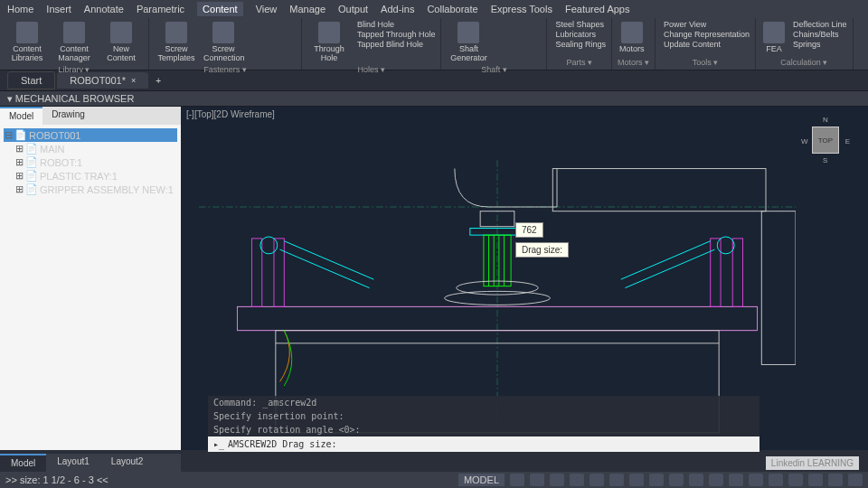 The width and height of the screenshot is (868, 488). What do you see at coordinates (90, 190) in the screenshot?
I see `tree-item: ⊞📄GRIPPER ASSEMBLY NEW:1` at bounding box center [90, 190].